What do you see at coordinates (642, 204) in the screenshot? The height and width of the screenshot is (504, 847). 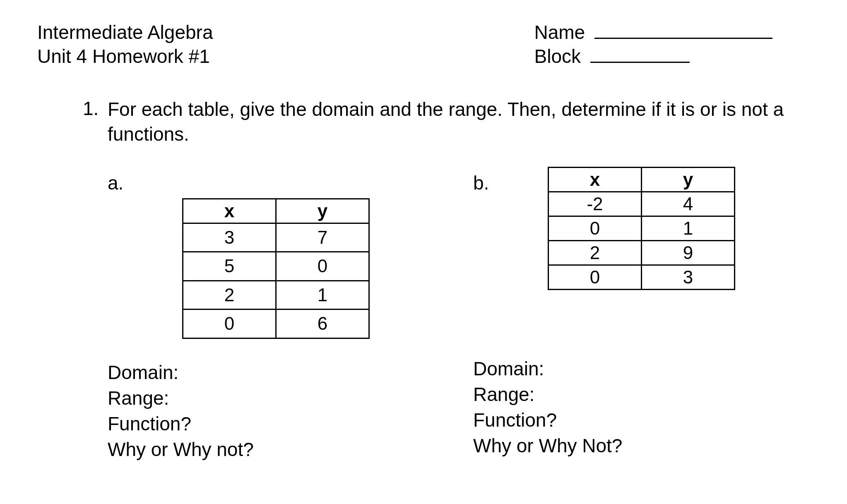 I see `table-row: -2 4` at bounding box center [642, 204].